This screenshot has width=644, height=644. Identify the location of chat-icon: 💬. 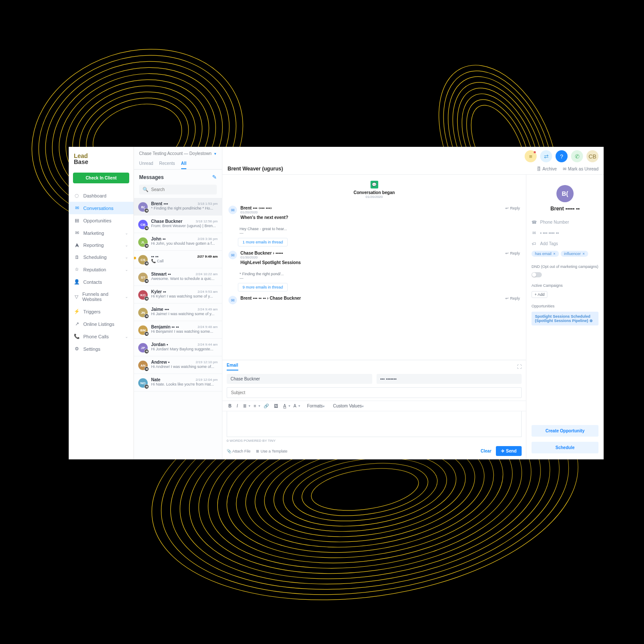
(374, 185).